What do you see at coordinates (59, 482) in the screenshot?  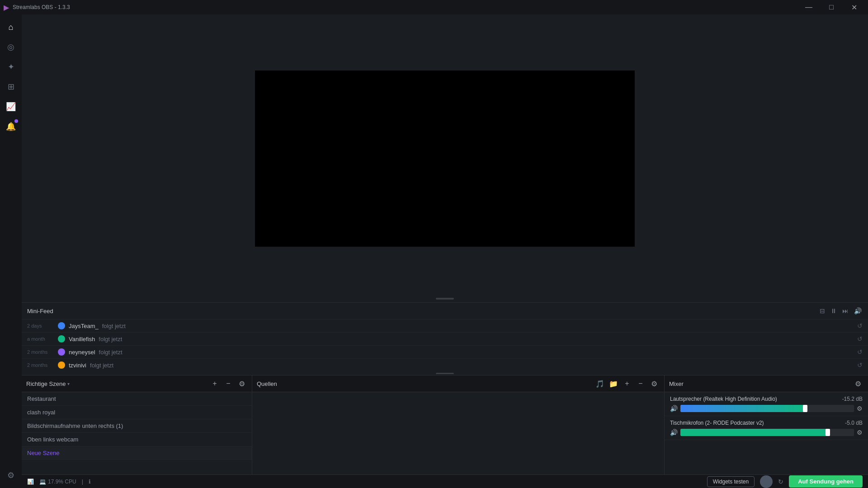 I see `status-left: 📊 💻 17.9% CPU | ℹ` at bounding box center [59, 482].